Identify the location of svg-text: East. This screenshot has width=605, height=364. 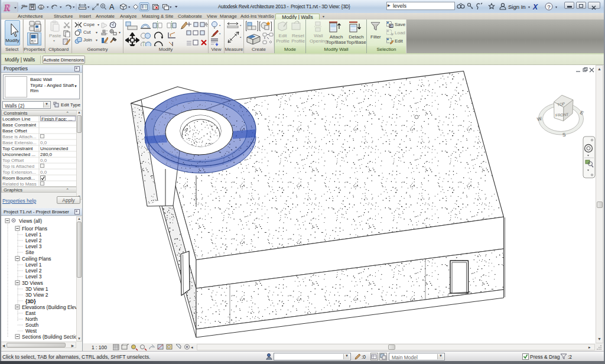
(31, 313).